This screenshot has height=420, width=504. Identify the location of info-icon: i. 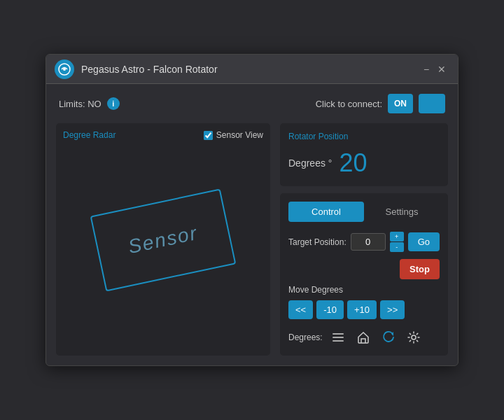
(113, 104).